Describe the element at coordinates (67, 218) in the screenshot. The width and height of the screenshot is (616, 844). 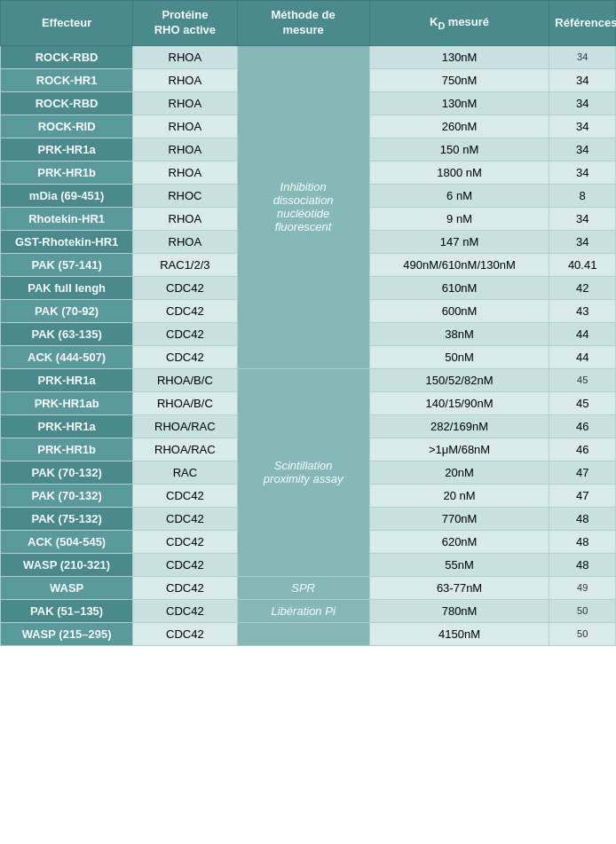
I see `effecteur-cell: Rhotekin-HR1` at that location.